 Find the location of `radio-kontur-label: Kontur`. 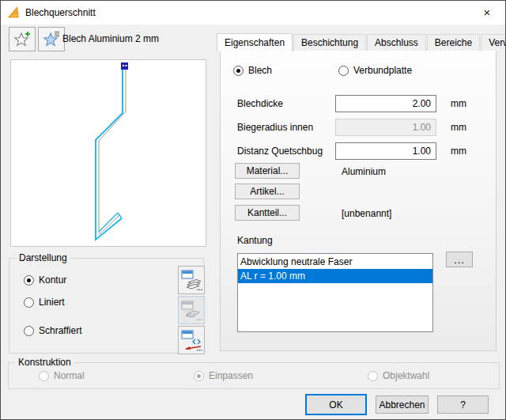

radio-kontur-label: Kontur is located at coordinates (52, 280).